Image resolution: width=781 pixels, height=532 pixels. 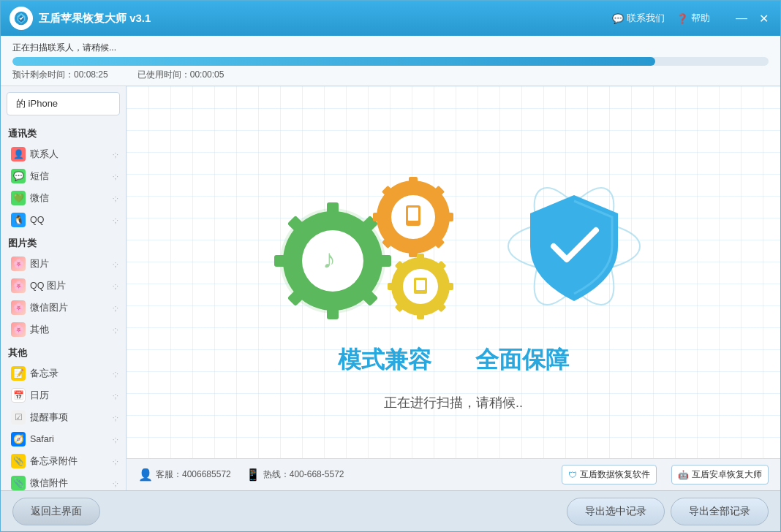 I want to click on other-photos-label: 其他, so click(x=69, y=330).